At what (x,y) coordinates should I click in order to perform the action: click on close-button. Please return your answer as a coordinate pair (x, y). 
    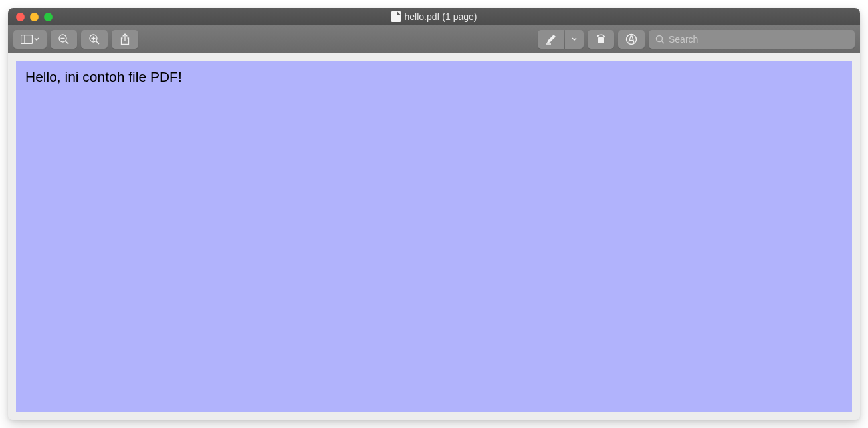
    Looking at the image, I should click on (20, 17).